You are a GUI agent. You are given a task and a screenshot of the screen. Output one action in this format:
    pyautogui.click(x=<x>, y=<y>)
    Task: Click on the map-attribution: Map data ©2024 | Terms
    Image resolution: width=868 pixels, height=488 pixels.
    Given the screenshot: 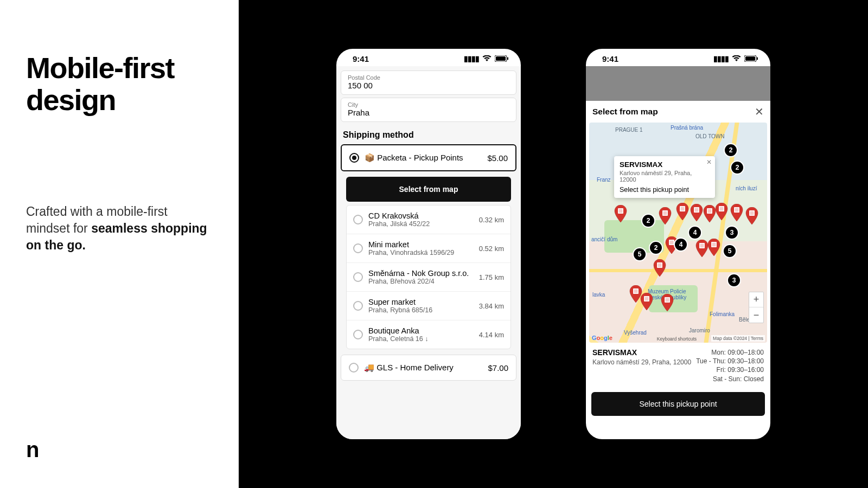 What is the action you would take?
    pyautogui.click(x=738, y=338)
    